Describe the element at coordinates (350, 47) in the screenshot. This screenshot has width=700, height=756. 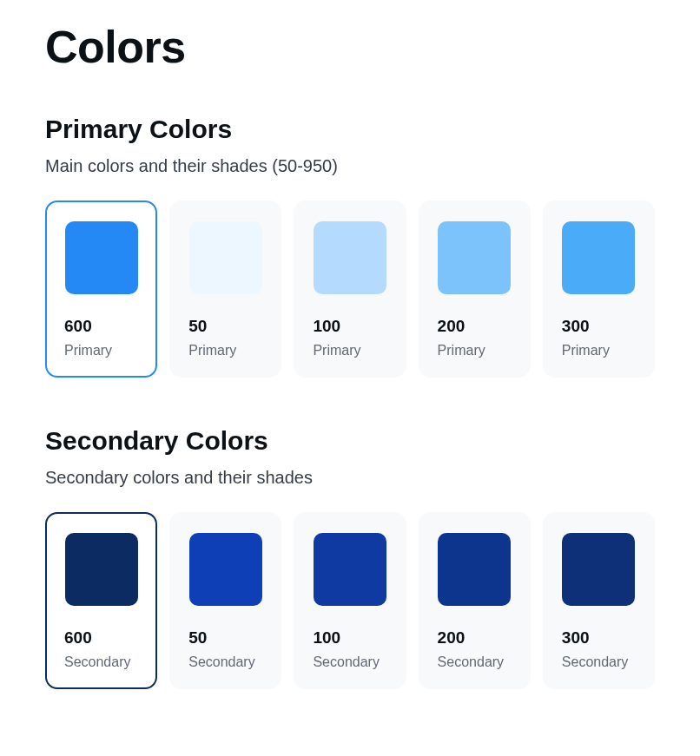
I see `page-title: Colors` at that location.